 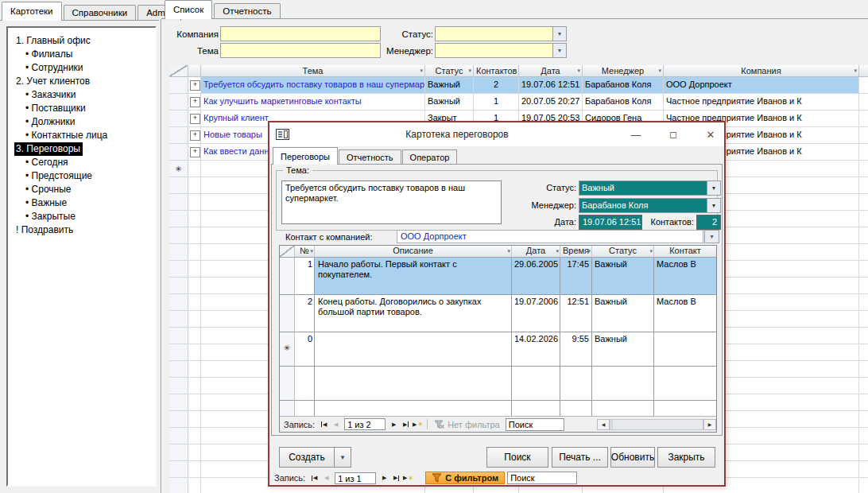 What do you see at coordinates (188, 10) in the screenshot?
I see `pane-tab: Список` at bounding box center [188, 10].